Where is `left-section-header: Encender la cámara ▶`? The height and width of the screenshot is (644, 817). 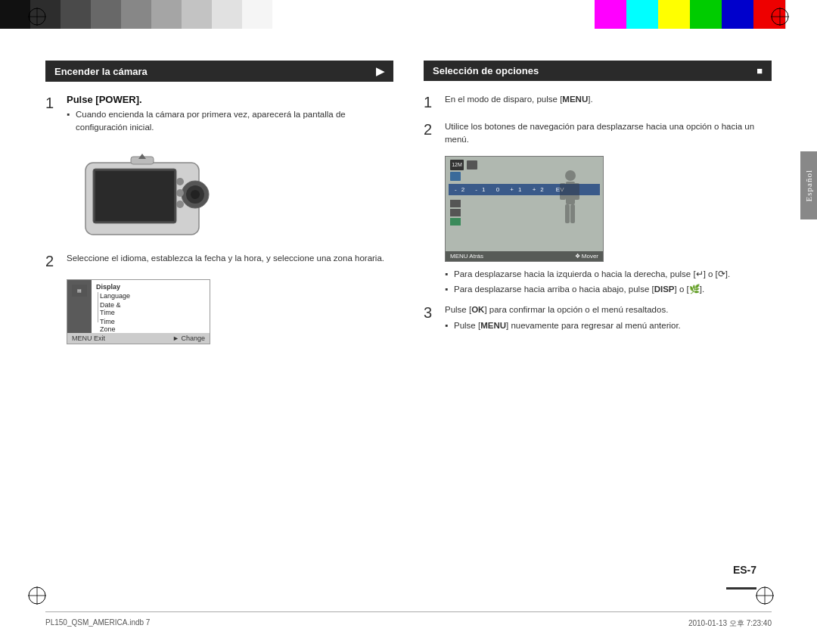
left-section-header: Encender la cámara ▶ is located at coordinates (219, 71).